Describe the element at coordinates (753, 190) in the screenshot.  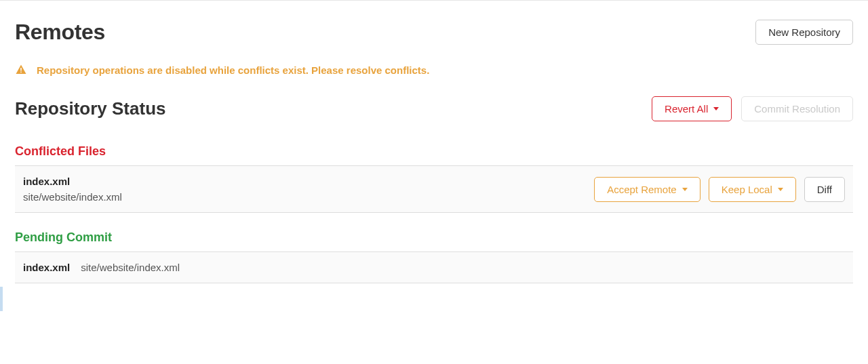
I see `keep-local-button: Keep Local` at that location.